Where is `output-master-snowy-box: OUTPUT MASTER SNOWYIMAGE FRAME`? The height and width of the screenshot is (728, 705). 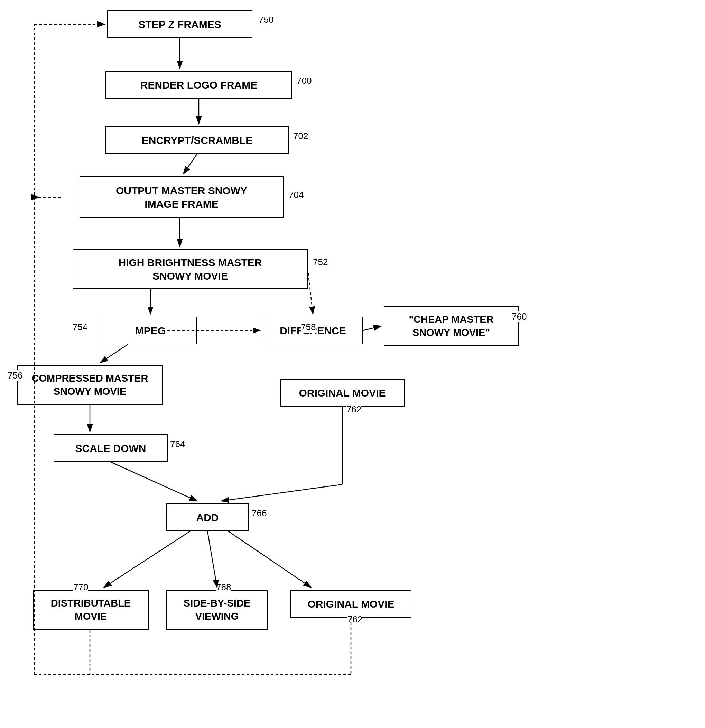 output-master-snowy-box: OUTPUT MASTER SNOWYIMAGE FRAME is located at coordinates (182, 197).